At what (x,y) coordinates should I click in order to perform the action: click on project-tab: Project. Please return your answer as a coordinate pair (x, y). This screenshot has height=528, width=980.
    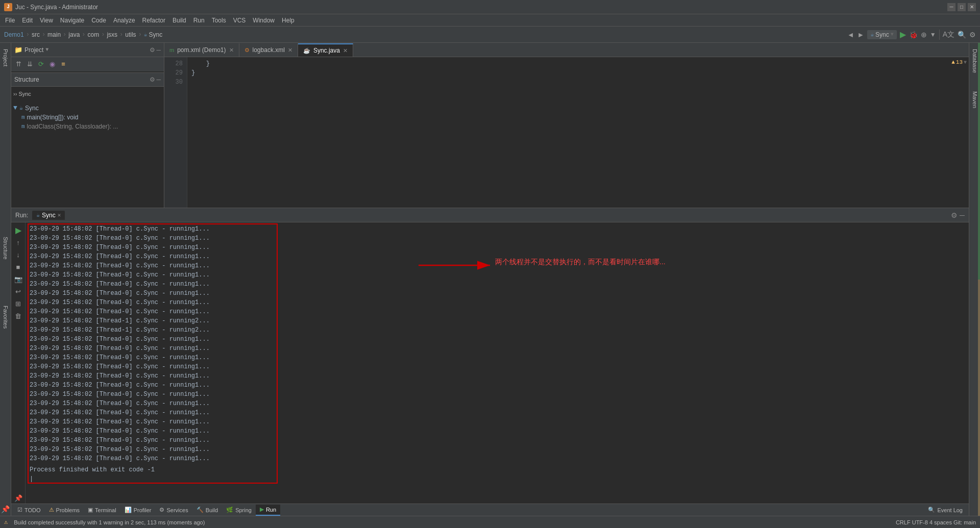
    Looking at the image, I should click on (6, 58).